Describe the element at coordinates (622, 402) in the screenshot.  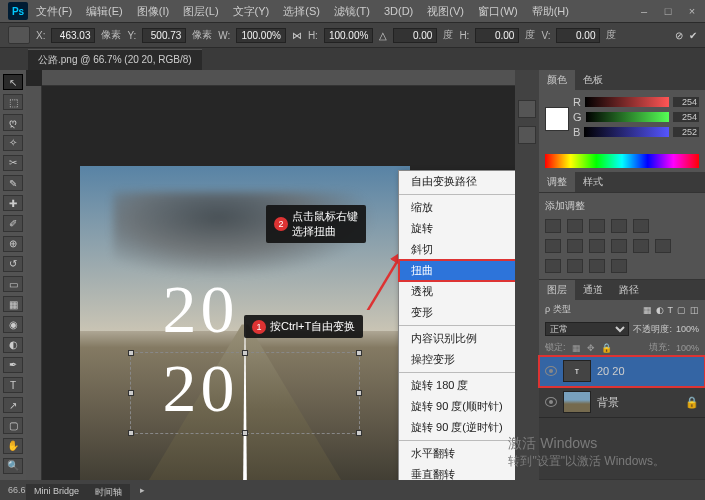
I see `layer-item: 背景 🔒` at that location.